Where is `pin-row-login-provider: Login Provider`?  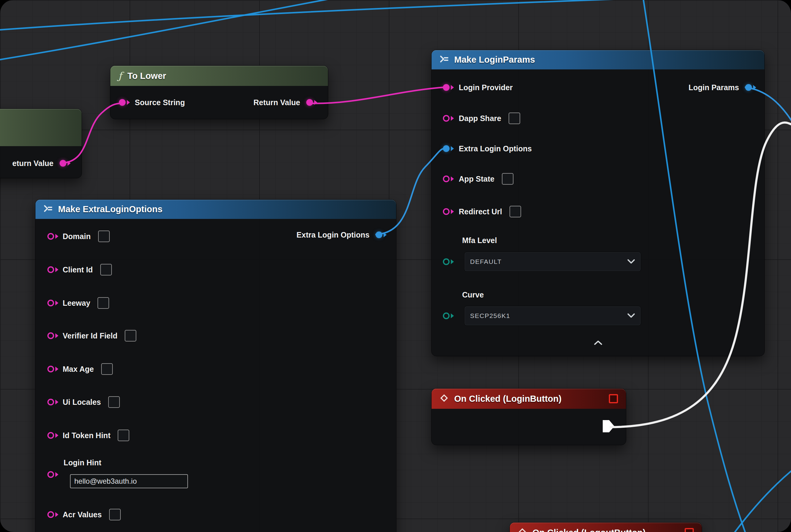 pin-row-login-provider: Login Provider is located at coordinates (478, 88).